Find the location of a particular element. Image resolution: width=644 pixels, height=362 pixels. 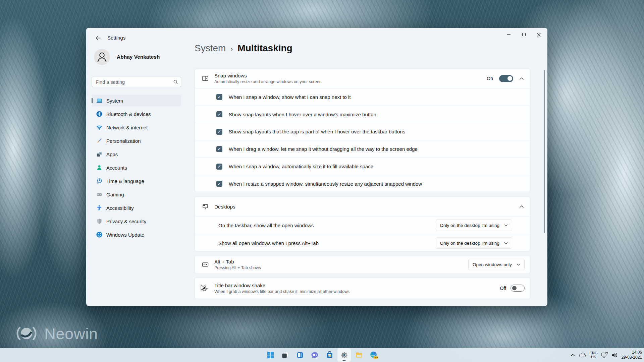

desktops-title: Desktops is located at coordinates (225, 206).